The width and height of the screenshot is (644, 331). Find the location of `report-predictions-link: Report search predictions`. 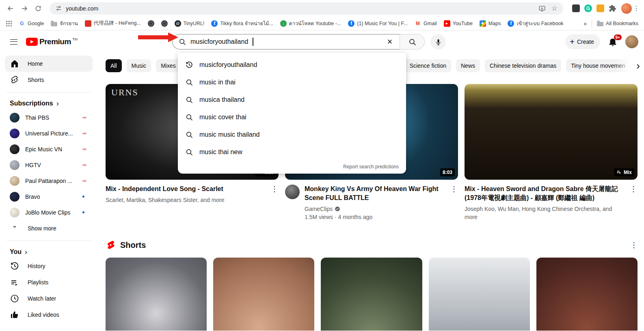

report-predictions-link: Report search predictions is located at coordinates (292, 165).